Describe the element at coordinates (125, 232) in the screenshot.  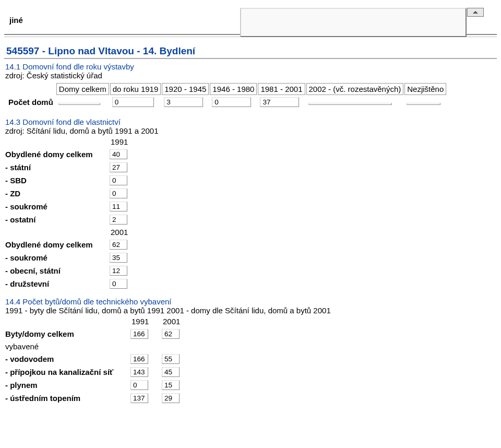
I see `year-2001-header: 2001` at that location.